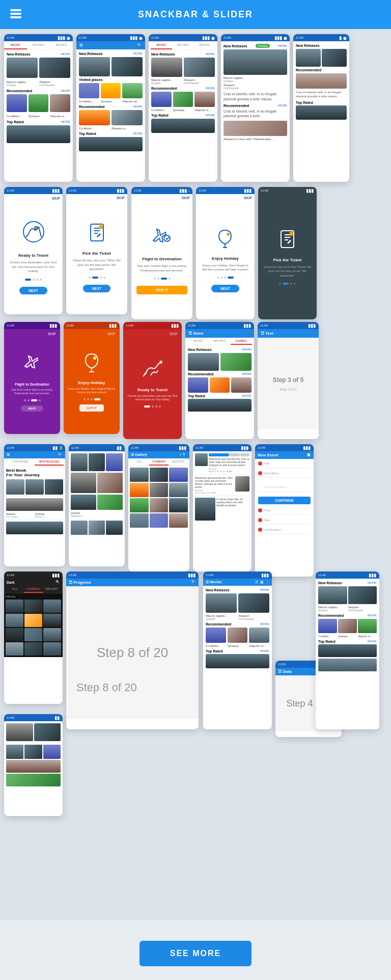 Image resolution: width=391 pixels, height=980 pixels. I want to click on phone-red-onboard: 11:80 ▊▊▊ SKIP Ready to Travel Choose yo…, so click(153, 380).